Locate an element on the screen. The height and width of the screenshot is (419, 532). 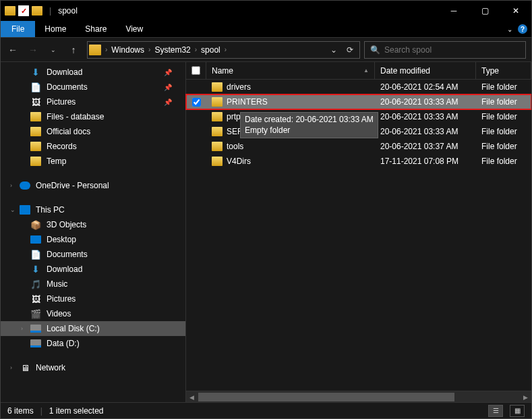
file-row: drivers20-06-2021 02:54 AMFile folder is located at coordinates (359, 87).